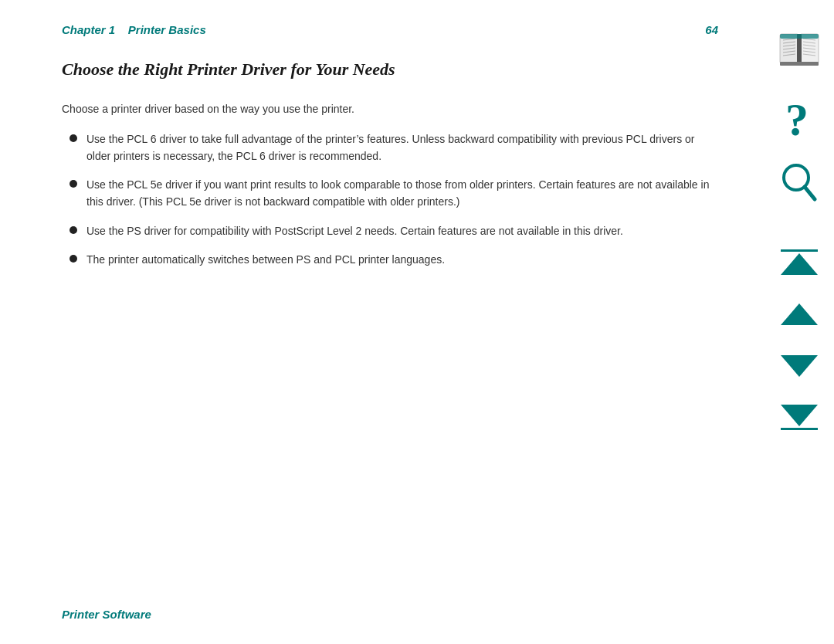 This screenshot has height=644, width=834. Describe the element at coordinates (799, 366) in the screenshot. I see `next-page-button` at that location.